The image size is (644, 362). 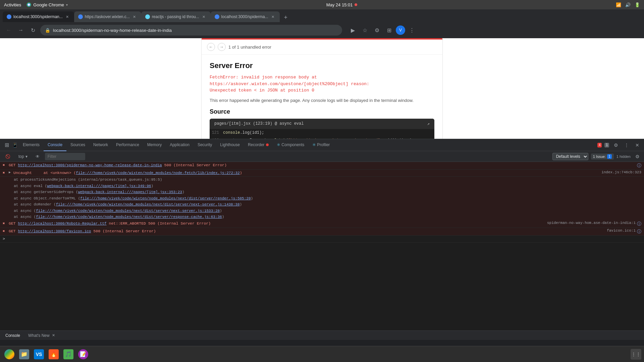 What do you see at coordinates (222, 47) in the screenshot?
I see `error-next-button: →` at bounding box center [222, 47].